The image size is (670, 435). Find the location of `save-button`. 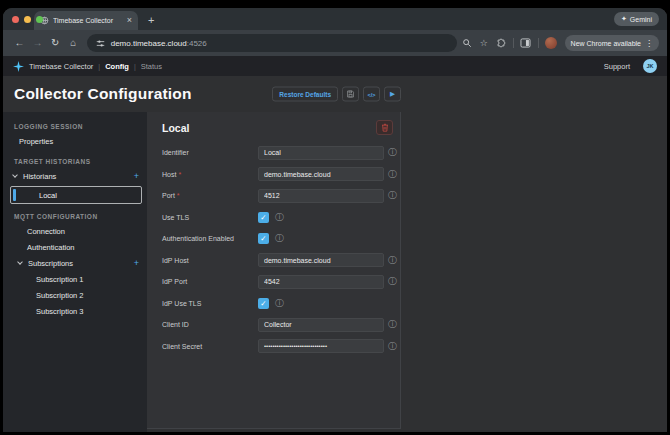

save-button is located at coordinates (350, 94).